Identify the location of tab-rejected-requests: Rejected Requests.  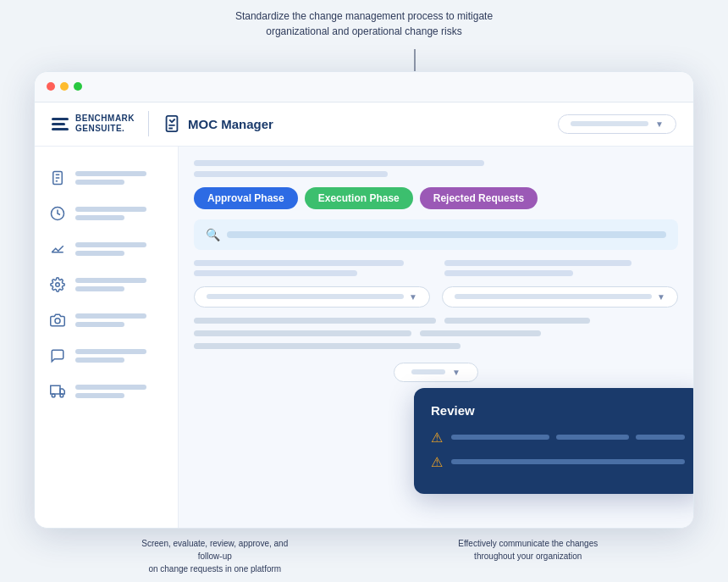
(479, 198).